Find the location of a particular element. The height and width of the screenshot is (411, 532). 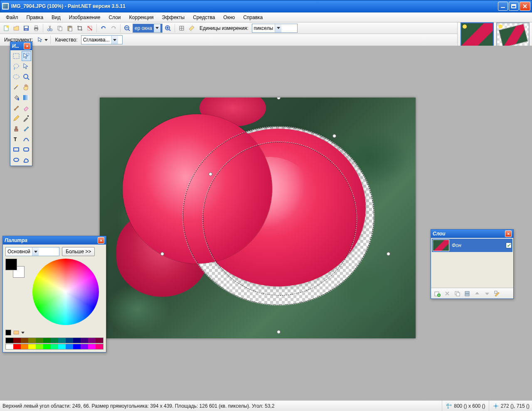

save-button is located at coordinates (26, 28).